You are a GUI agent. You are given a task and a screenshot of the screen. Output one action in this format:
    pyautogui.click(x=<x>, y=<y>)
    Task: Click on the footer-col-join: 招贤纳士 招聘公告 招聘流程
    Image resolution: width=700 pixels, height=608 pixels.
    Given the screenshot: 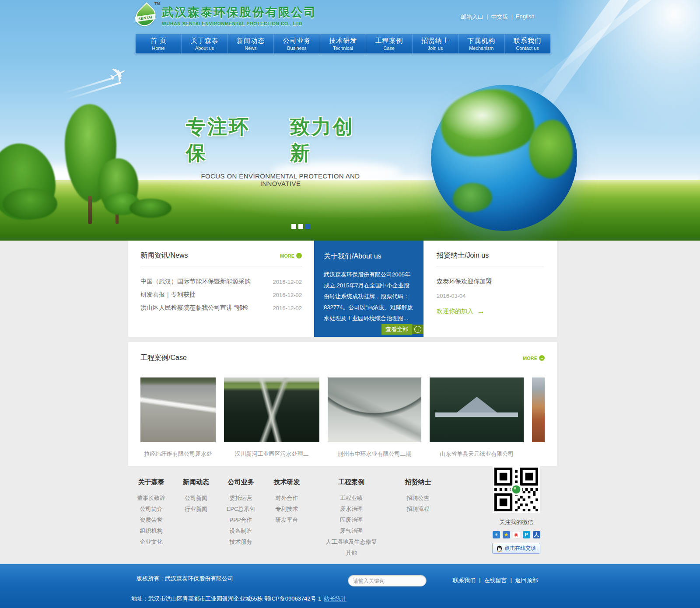 What is the action you would take?
    pyautogui.click(x=418, y=518)
    